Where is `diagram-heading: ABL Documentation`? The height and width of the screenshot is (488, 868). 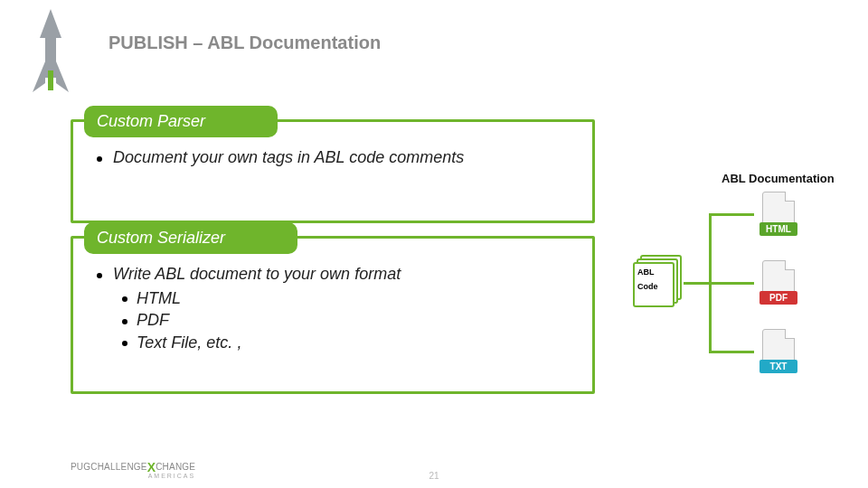 diagram-heading: ABL Documentation is located at coordinates (778, 179).